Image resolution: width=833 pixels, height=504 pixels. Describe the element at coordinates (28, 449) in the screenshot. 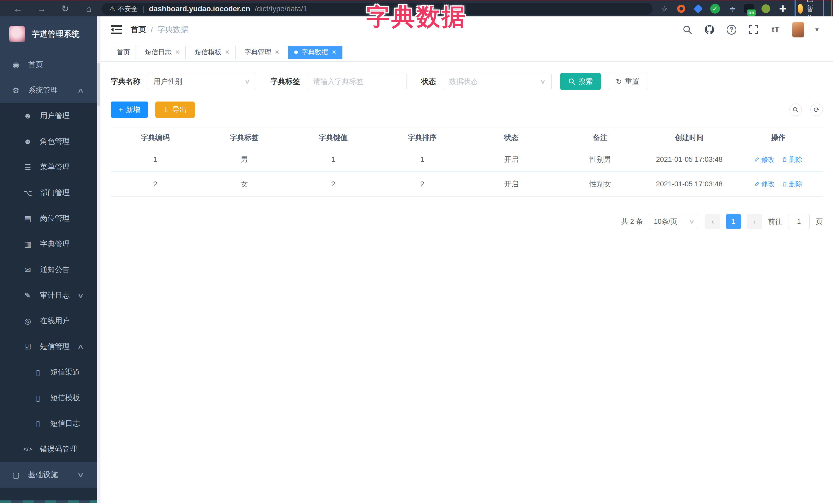

I see `code-icon: </>` at that location.